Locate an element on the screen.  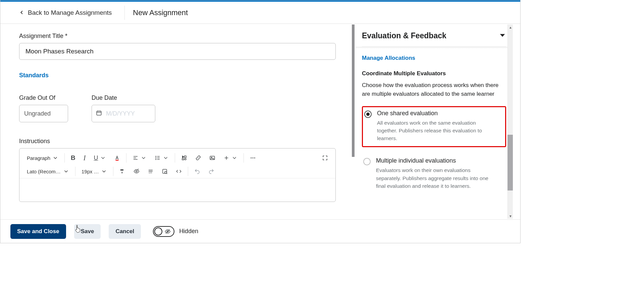
chevron-left-icon is located at coordinates (22, 12).